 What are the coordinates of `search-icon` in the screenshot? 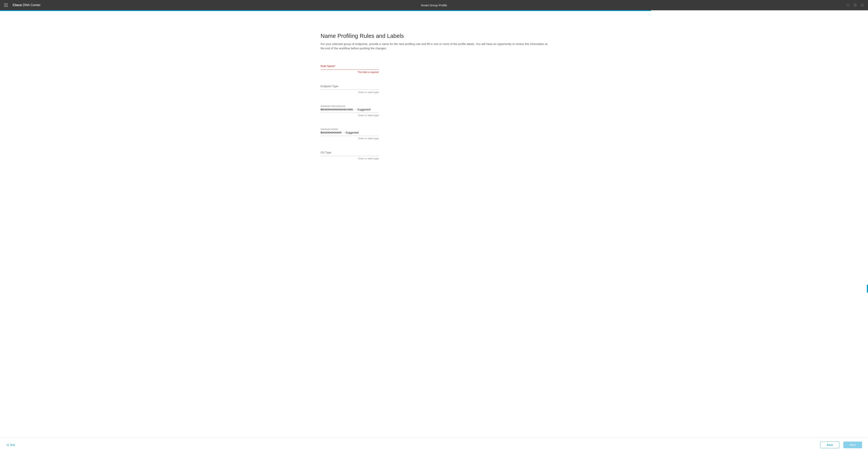 It's located at (848, 5).